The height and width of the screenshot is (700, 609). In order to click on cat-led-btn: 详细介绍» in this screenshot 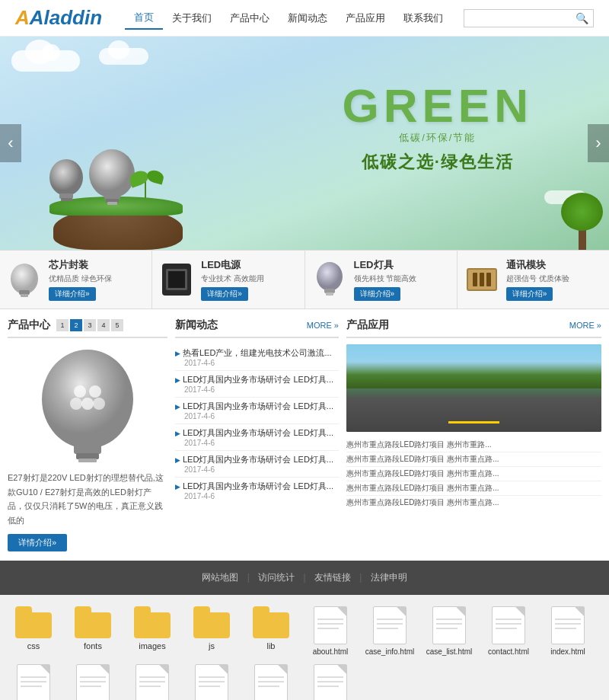, I will do `click(378, 294)`.